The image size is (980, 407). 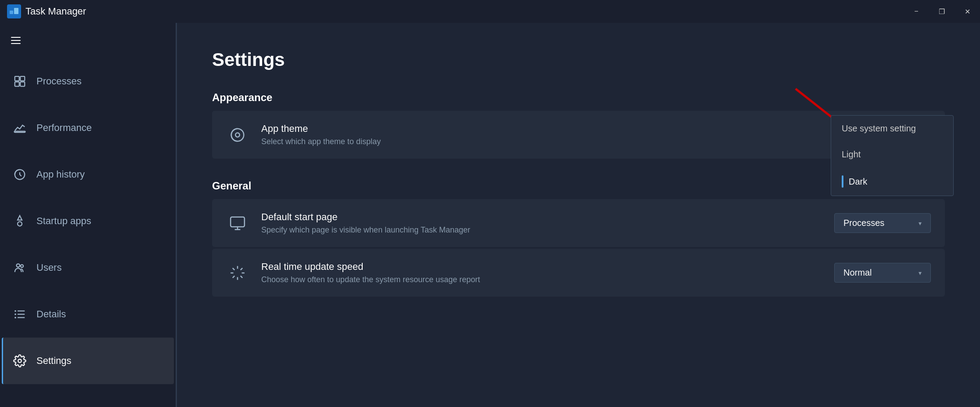 I want to click on app-title: Task Manager, so click(x=56, y=11).